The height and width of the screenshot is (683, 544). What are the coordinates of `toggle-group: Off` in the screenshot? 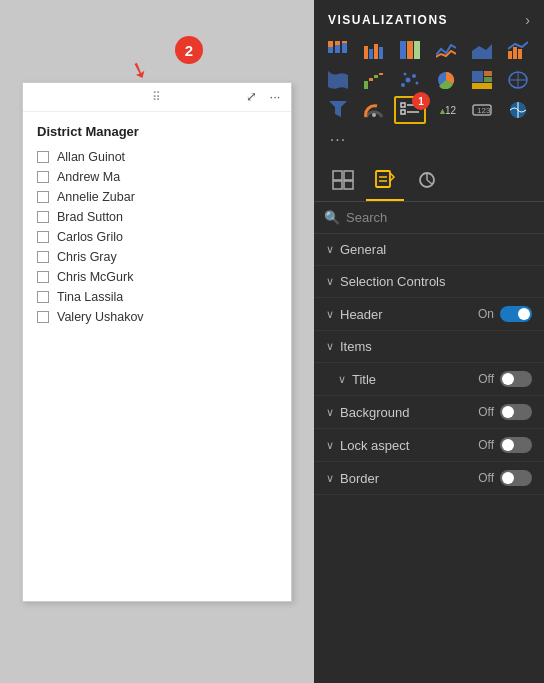 It's located at (505, 478).